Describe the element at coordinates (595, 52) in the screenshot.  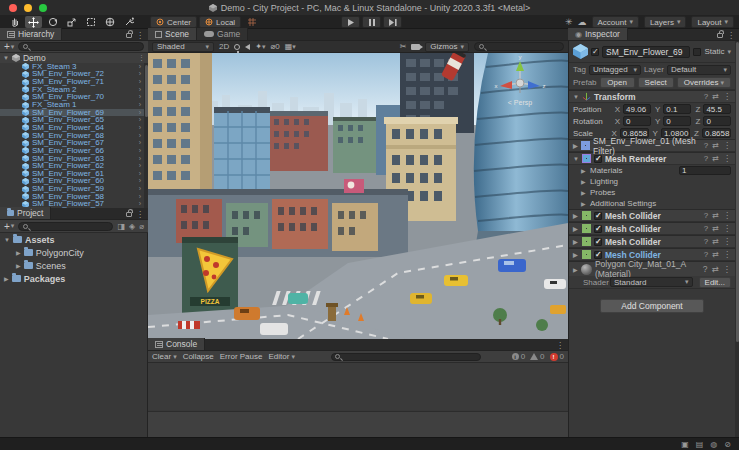
I see `active-checkbox` at that location.